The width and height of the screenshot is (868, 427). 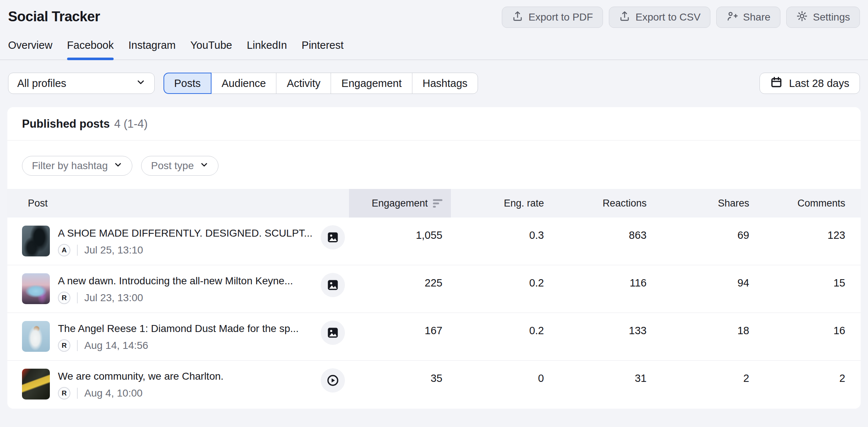 I want to click on post-type-filter-dropdown: Post type, so click(x=180, y=166).